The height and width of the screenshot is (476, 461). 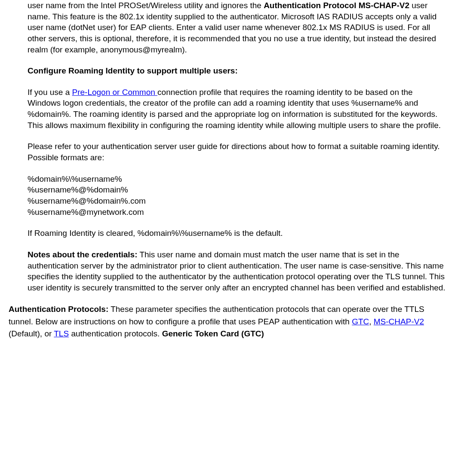 I want to click on text-segment: ,, so click(x=372, y=321).